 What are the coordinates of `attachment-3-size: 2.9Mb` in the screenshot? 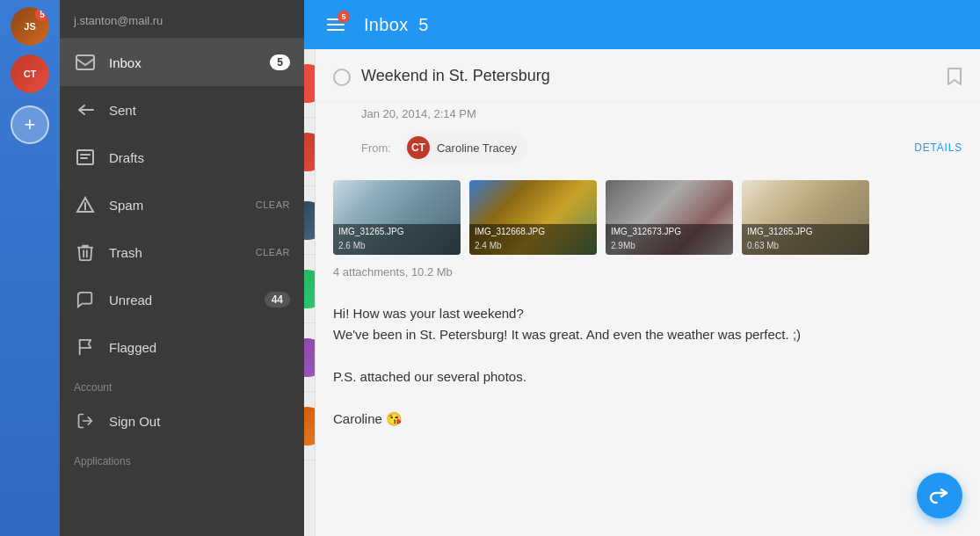 It's located at (623, 246).